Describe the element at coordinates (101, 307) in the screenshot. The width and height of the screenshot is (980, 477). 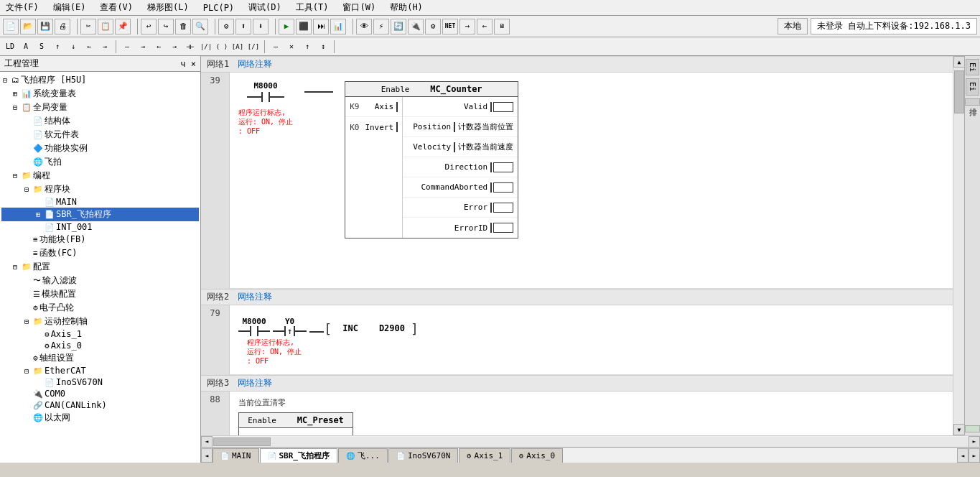
I see `tree-item-ecam: ⚙ 电子凸轮` at that location.